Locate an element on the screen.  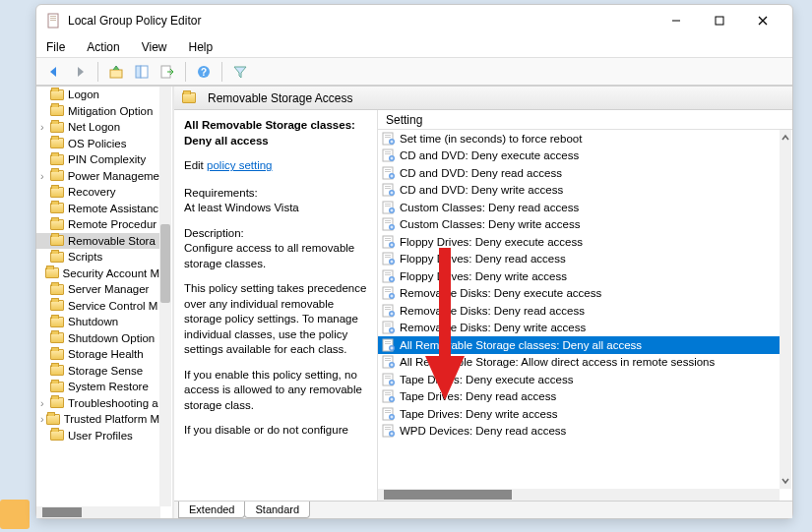
tree-item: Mitigation Option is located at coordinates (98, 112).